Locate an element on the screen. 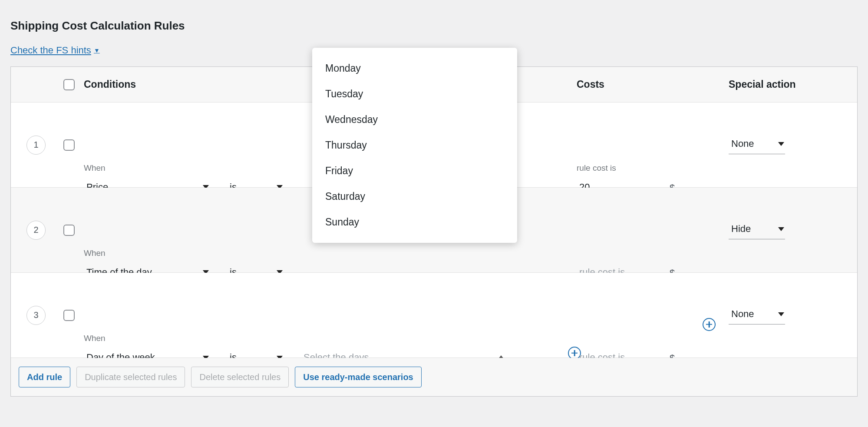  duplicate-rules-button: Duplicate selected rules is located at coordinates (131, 377).